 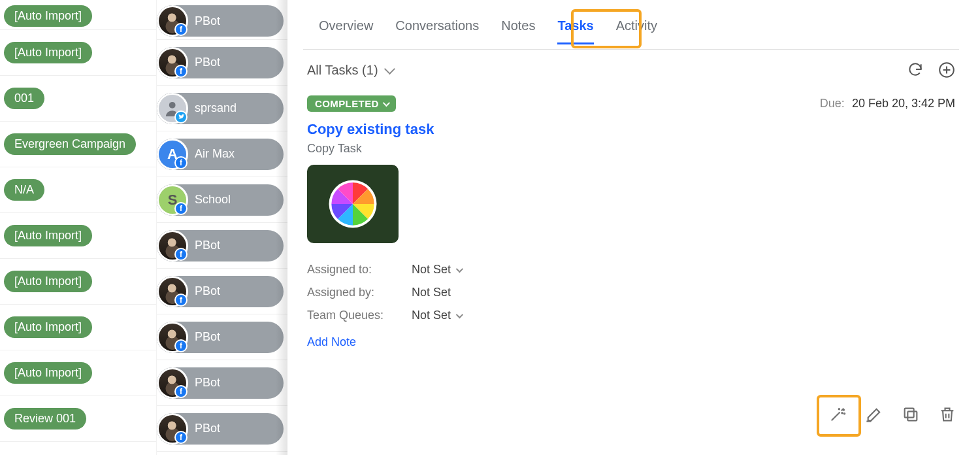 I want to click on tasks-filter-label: All Tasks (1), so click(x=342, y=71).